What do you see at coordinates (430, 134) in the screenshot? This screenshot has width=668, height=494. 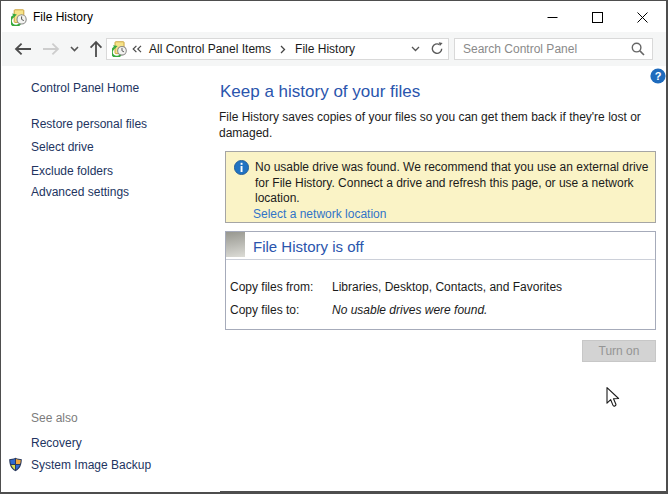 I see `page-description-line: damaged.` at bounding box center [430, 134].